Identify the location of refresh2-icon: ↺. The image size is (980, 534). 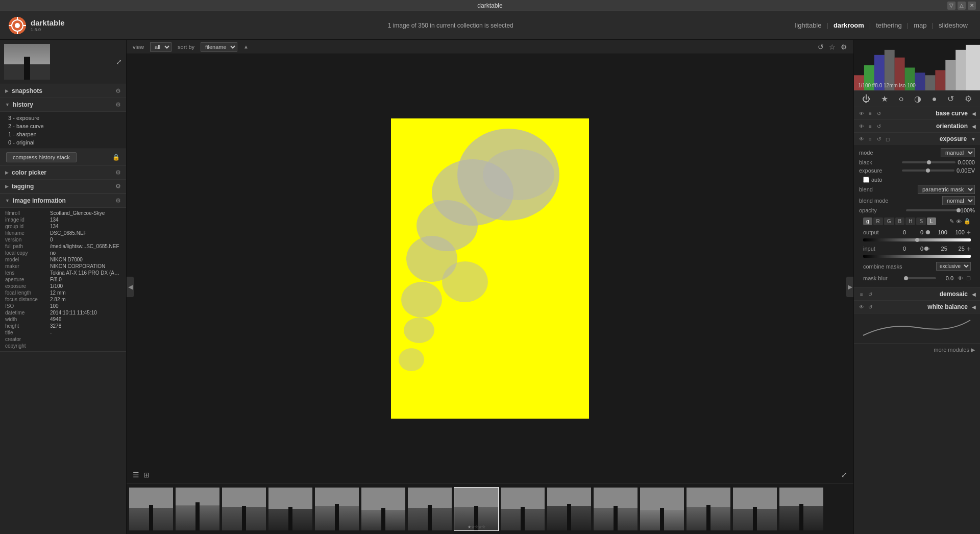
(950, 99).